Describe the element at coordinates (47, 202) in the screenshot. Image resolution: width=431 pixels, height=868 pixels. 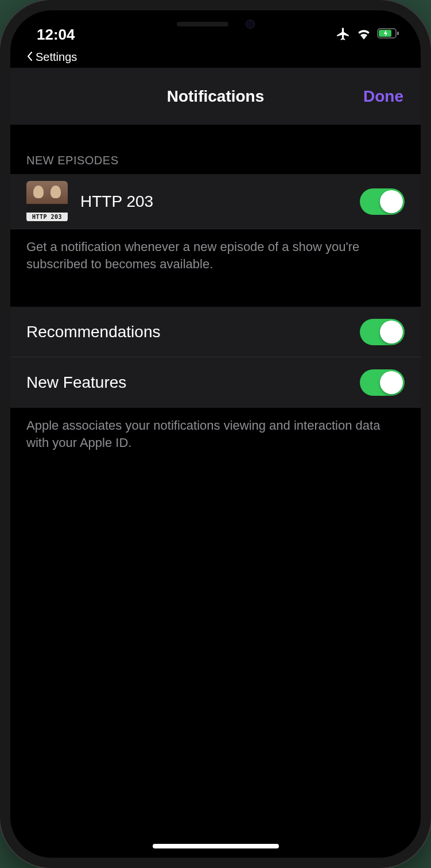
I see `podcast-thumbnail` at that location.